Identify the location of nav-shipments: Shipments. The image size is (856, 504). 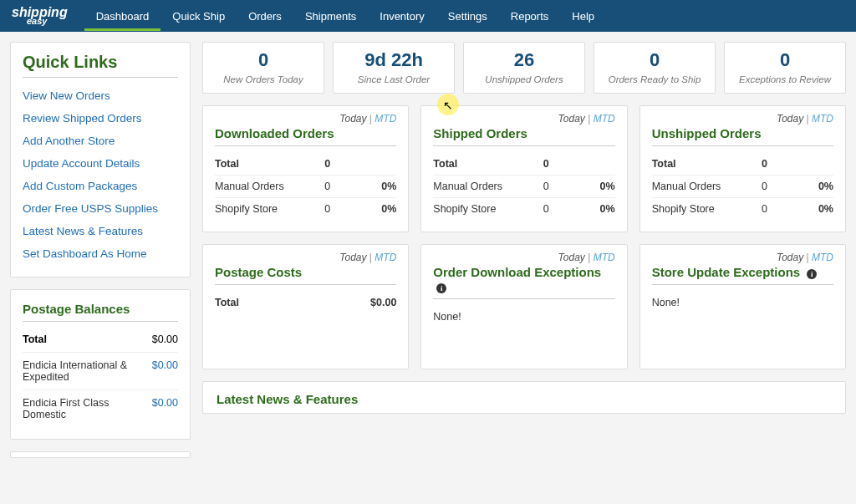
(331, 17).